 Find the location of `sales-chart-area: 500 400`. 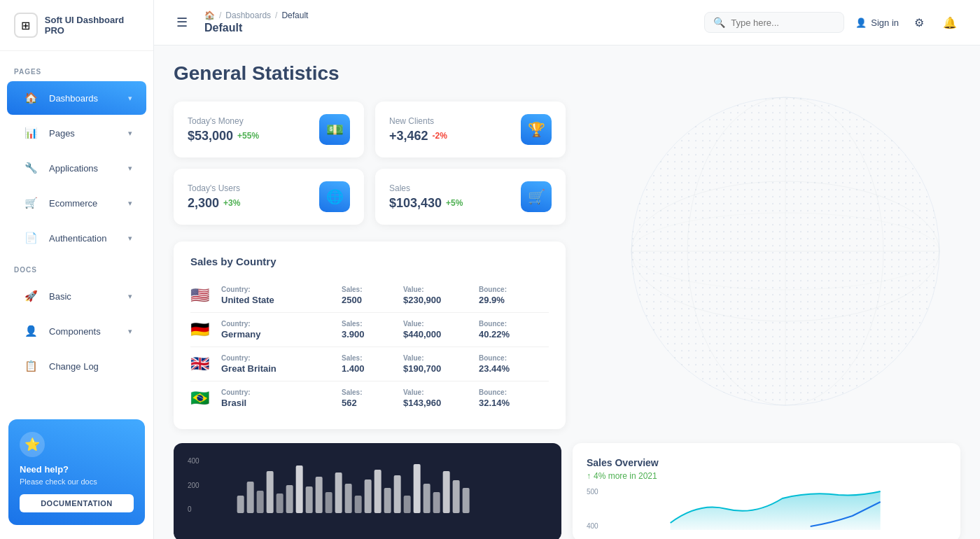

sales-chart-area: 500 400 is located at coordinates (766, 509).